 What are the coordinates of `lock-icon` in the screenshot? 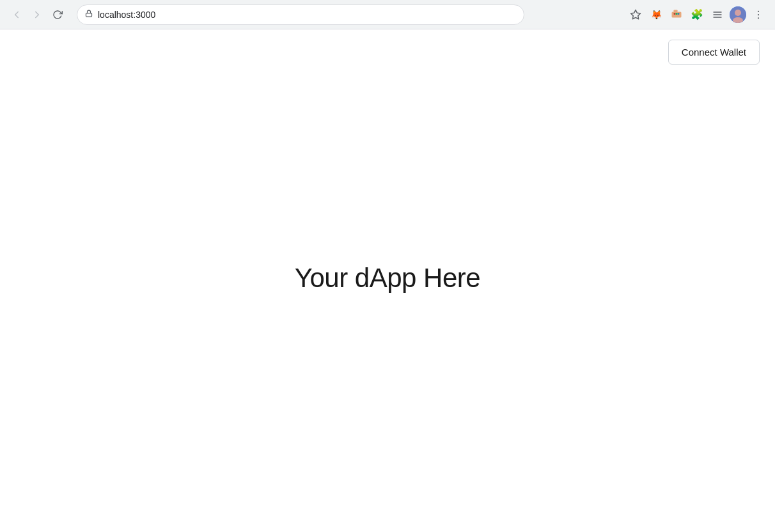 It's located at (89, 14).